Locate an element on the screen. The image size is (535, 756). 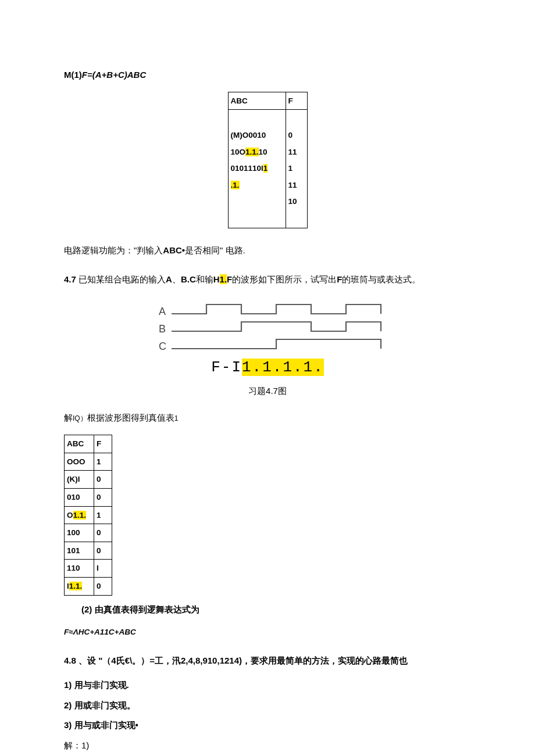
wave-label-a: A is located at coordinates (162, 311).